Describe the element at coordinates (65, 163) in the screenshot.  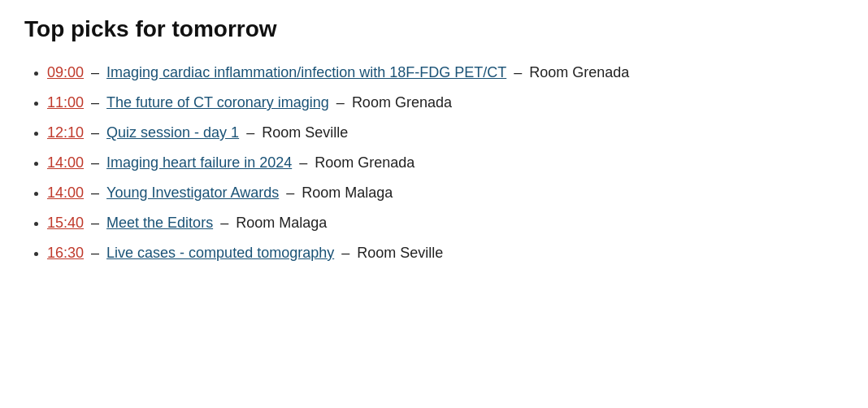
I see `time-link-3: 14:00` at that location.